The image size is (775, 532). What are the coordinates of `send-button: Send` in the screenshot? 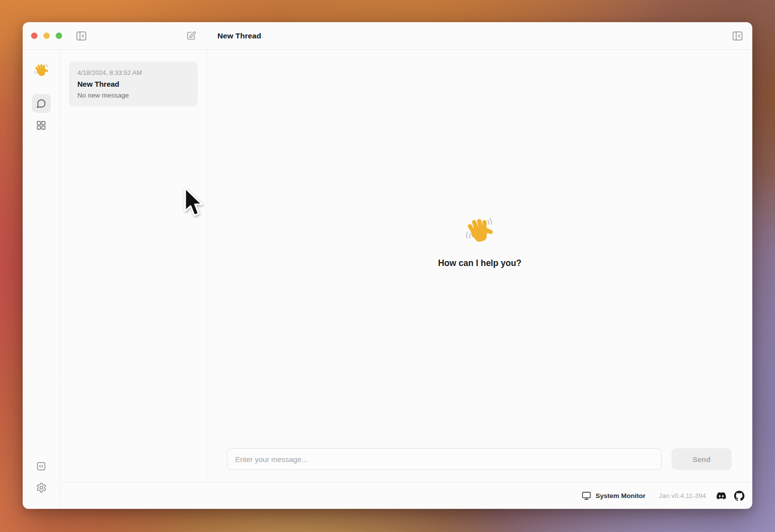 It's located at (702, 459).